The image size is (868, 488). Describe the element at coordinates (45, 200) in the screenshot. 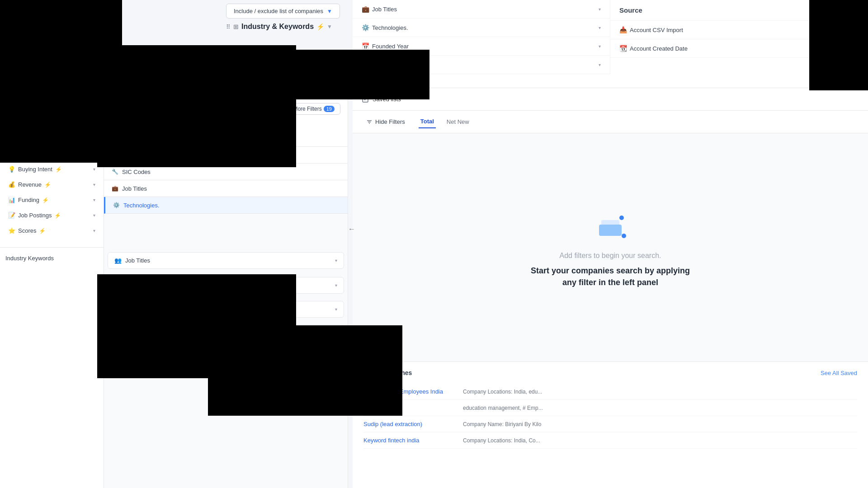

I see `lightning-icon-funding: ⚡` at that location.